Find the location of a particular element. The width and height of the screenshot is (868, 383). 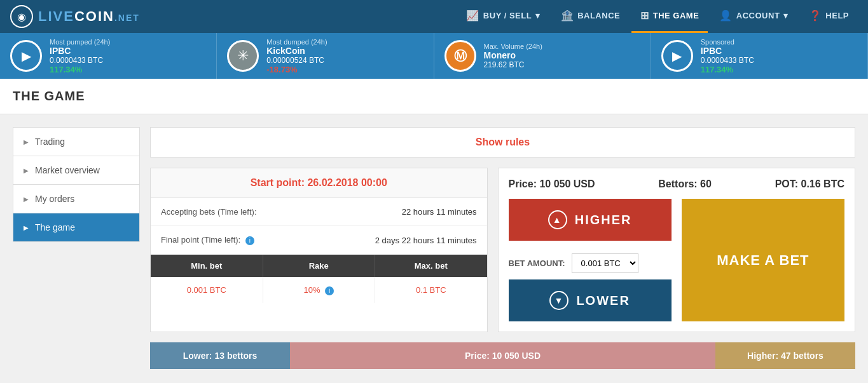

help-icon: ❓ is located at coordinates (815, 15).